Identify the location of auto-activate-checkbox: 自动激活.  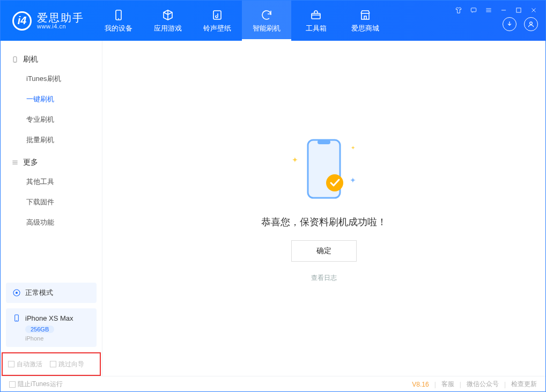
(25, 365).